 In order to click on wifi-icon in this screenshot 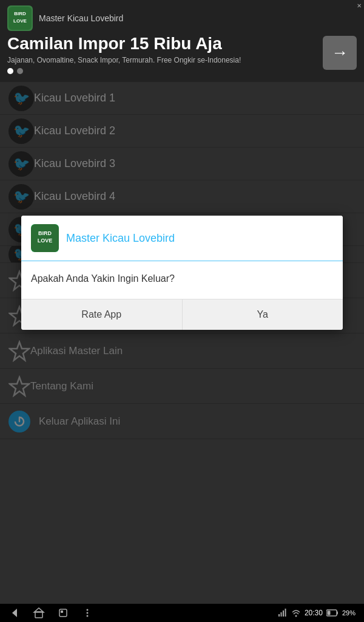, I will do `click(296, 613)`.